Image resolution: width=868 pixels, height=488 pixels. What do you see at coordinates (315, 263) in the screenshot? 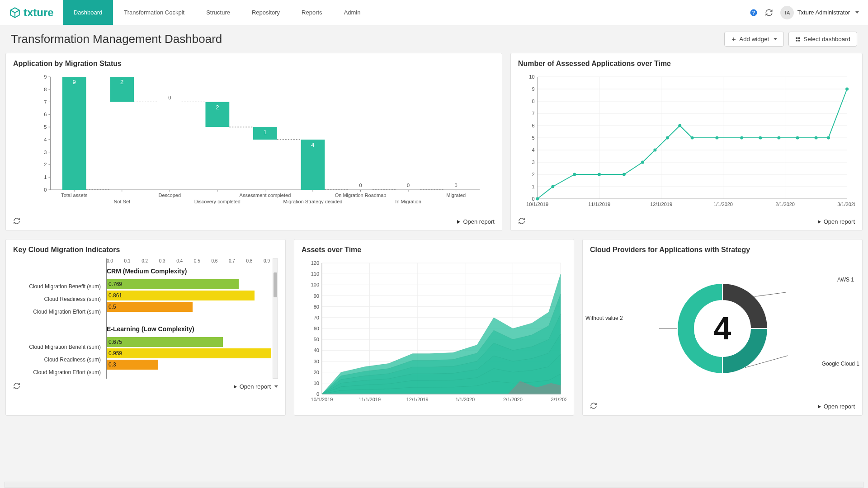
I see `svg-text: 120` at bounding box center [315, 263].